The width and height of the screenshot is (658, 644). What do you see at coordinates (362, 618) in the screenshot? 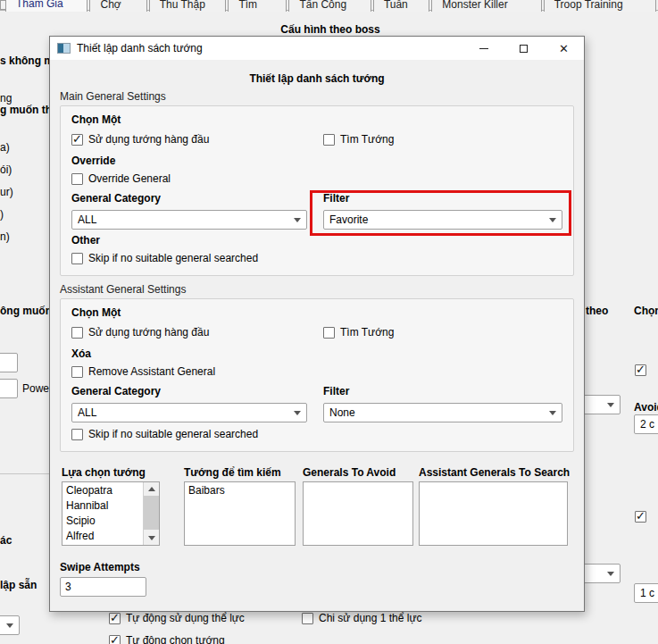
I see `bg-cb-one-stamina: Chi sử dụng 1 thể lực` at bounding box center [362, 618].